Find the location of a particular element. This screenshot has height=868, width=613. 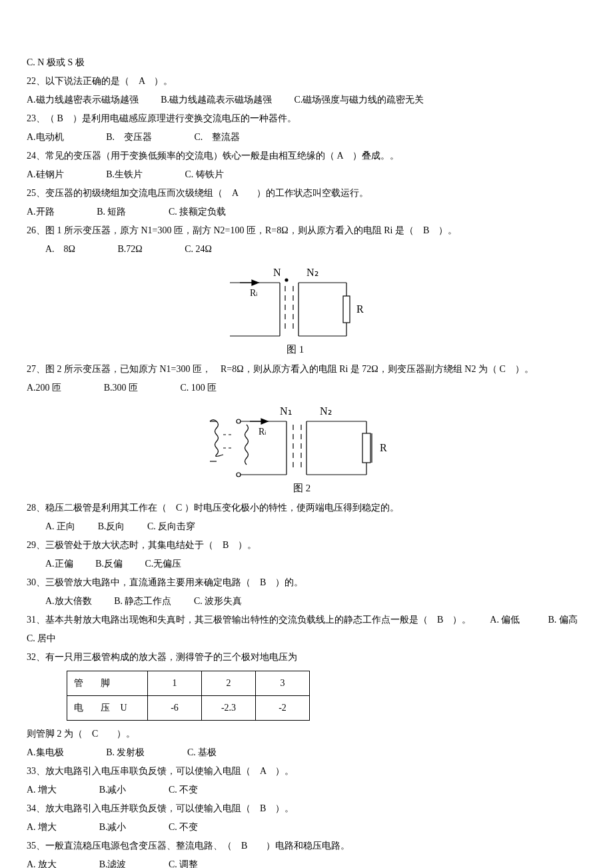

q22-stem: 22、以下说法正确的是（ A ）。 is located at coordinates (306, 81).